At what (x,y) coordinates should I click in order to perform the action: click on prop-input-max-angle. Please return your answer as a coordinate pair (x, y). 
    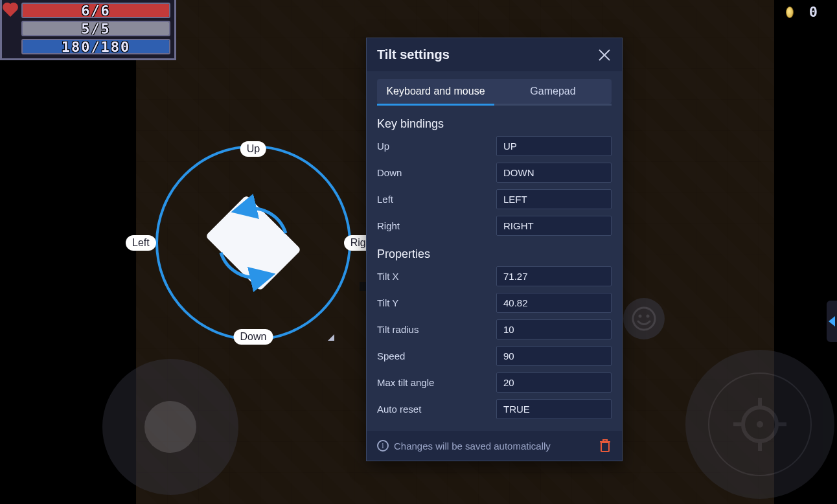
    Looking at the image, I should click on (554, 382).